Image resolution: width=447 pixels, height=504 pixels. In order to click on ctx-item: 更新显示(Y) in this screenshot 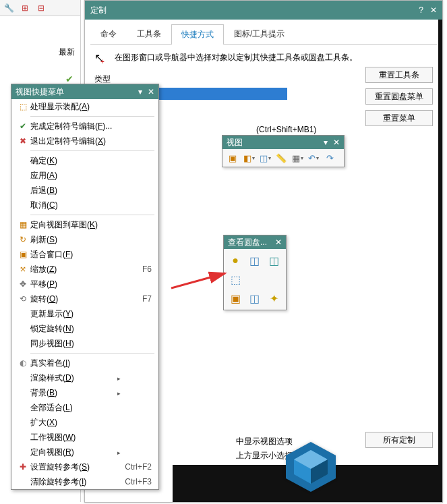, I will do `click(85, 314)`.